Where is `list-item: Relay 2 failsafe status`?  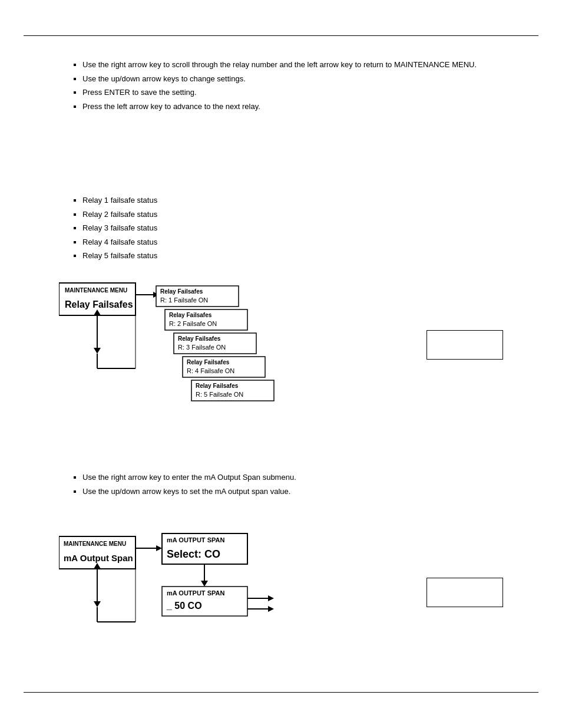 list-item: Relay 2 failsafe status is located at coordinates (293, 215).